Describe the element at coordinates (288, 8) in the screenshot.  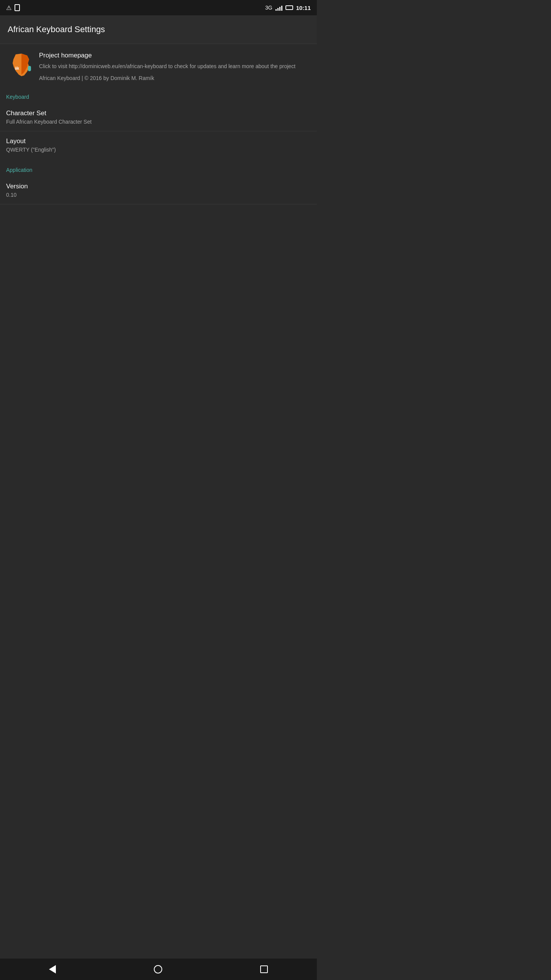
I see `status-bar-right: 3G 10:11` at that location.